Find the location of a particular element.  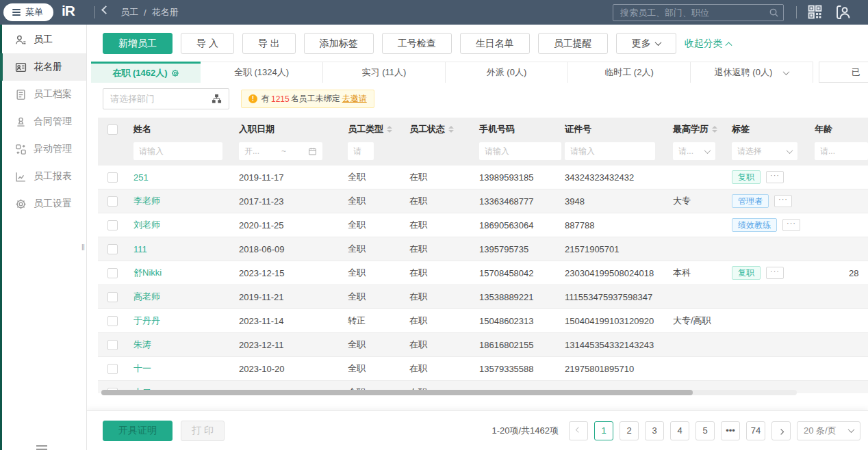

horizontal-scrollbar-thumb is located at coordinates (397, 393).